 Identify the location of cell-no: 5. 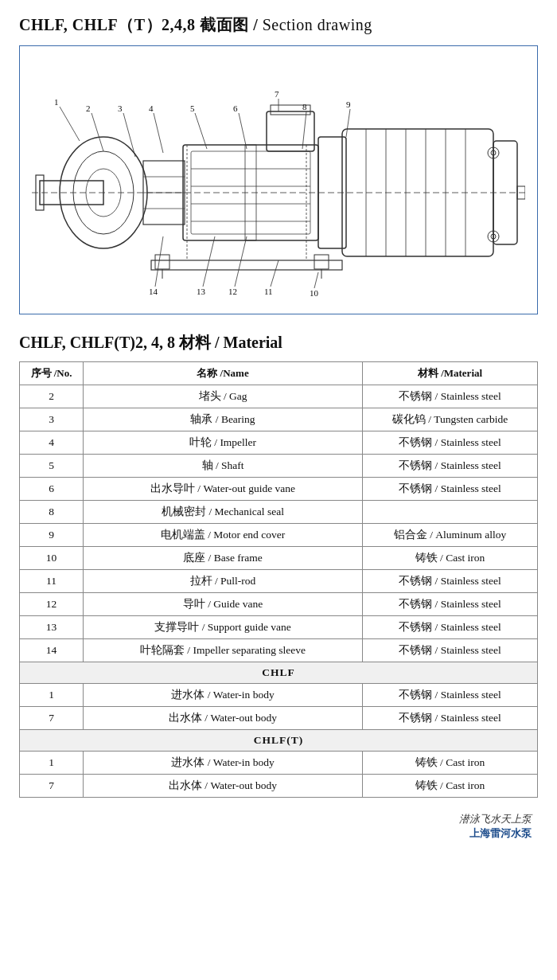
(52, 467).